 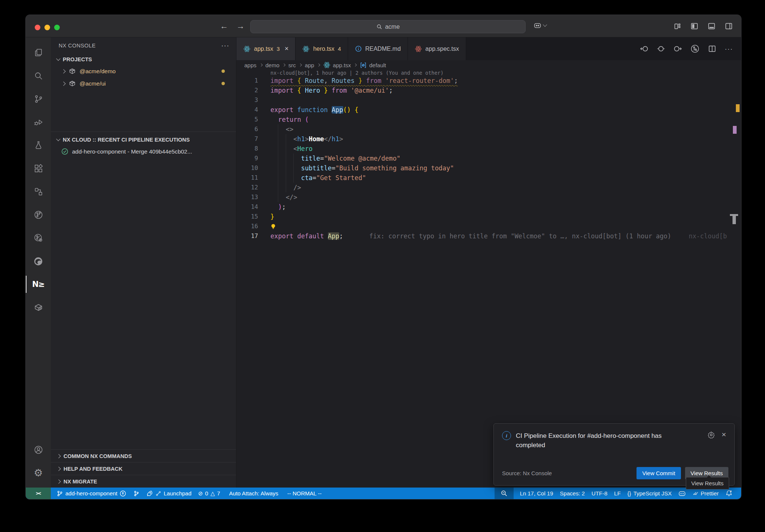 What do you see at coordinates (734, 220) in the screenshot?
I see `scrollbar-handle-stem` at bounding box center [734, 220].